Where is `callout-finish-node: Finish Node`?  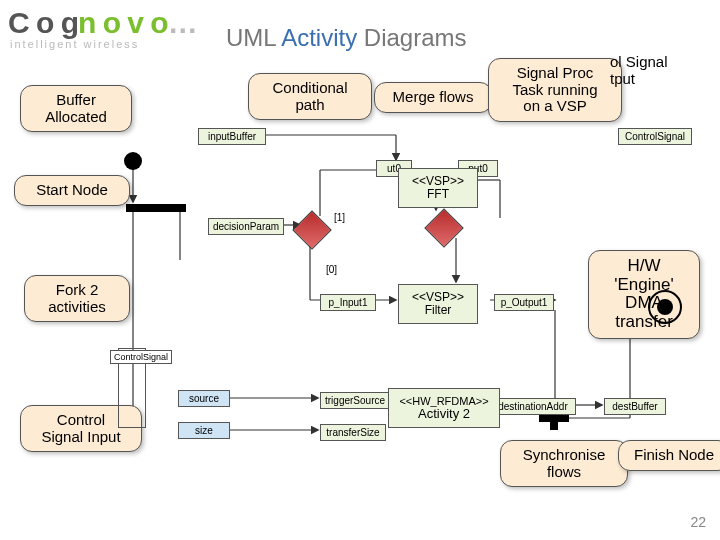
callout-finish-node: Finish Node is located at coordinates (669, 456).